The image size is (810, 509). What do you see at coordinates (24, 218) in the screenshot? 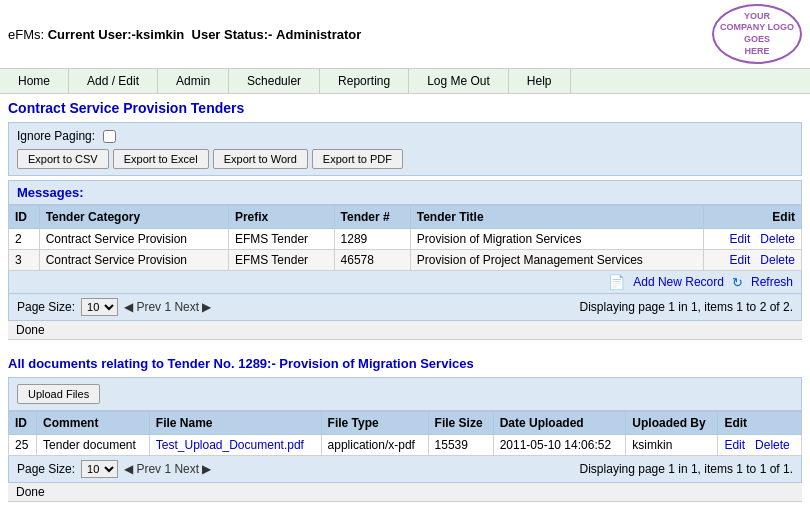
I see `col-id: ID` at bounding box center [24, 218].